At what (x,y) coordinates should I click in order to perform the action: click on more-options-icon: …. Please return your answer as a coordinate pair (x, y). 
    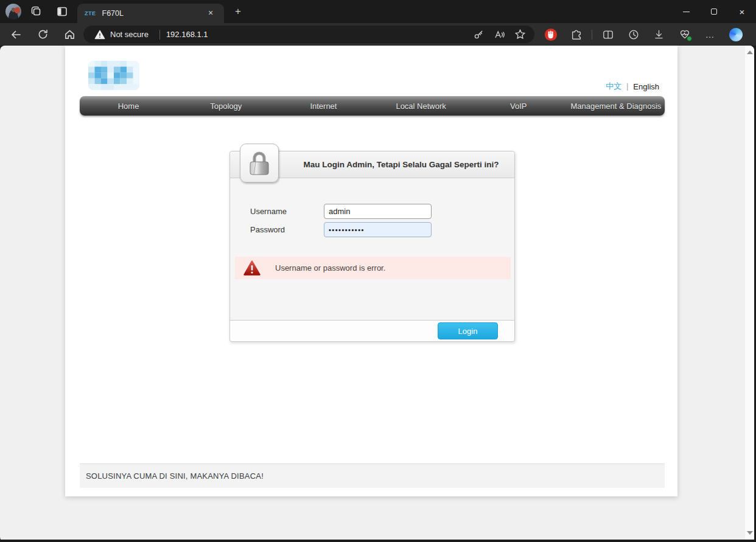
    Looking at the image, I should click on (710, 35).